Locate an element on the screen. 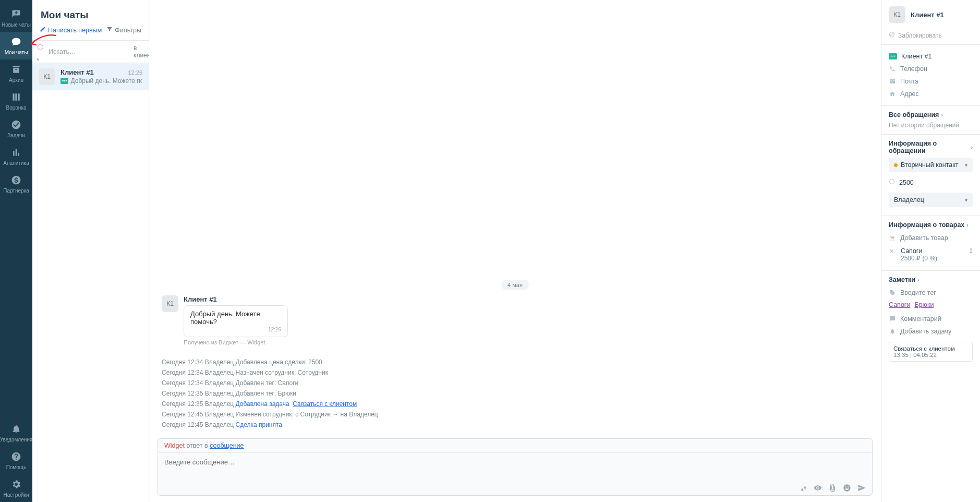 The height and width of the screenshot is (502, 980). attachment-icon is located at coordinates (832, 488).